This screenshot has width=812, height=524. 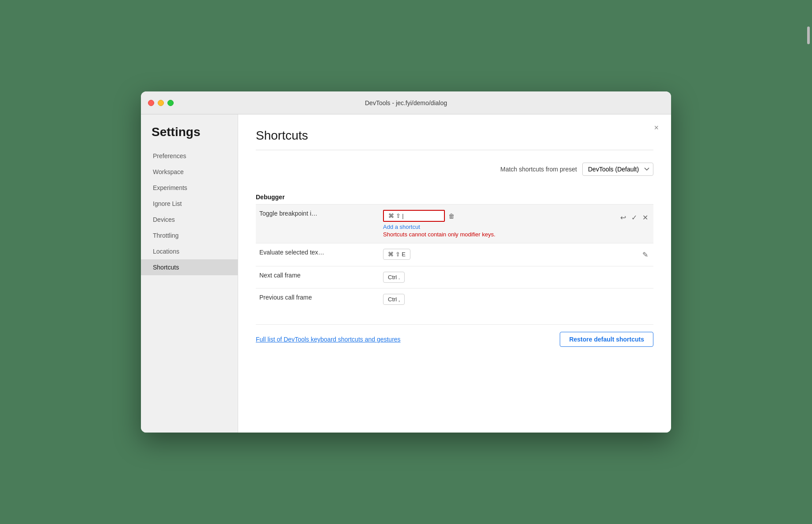 I want to click on preset-label: Match shortcuts from preset, so click(x=539, y=169).